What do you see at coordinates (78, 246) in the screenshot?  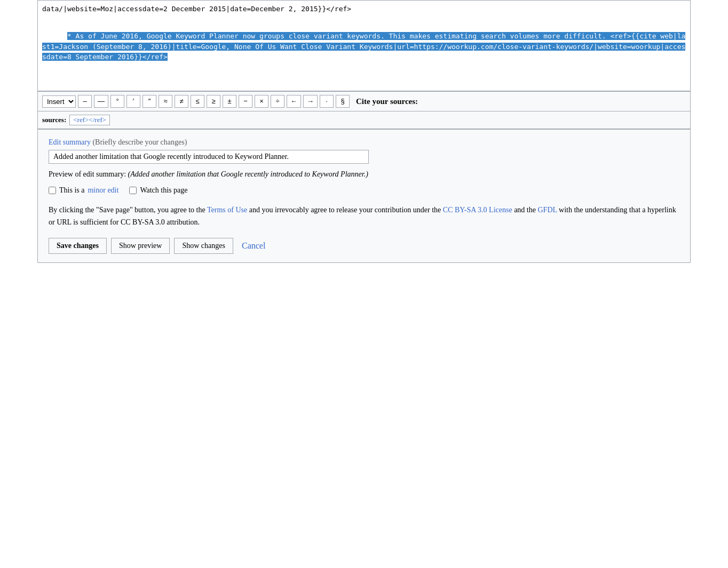 I see `save-changes-button: Save changes` at bounding box center [78, 246].